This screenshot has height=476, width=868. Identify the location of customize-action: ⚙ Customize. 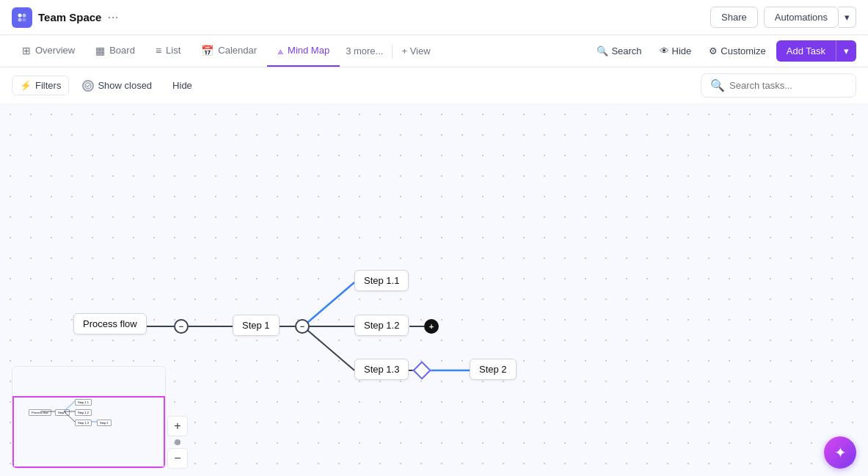
(737, 51).